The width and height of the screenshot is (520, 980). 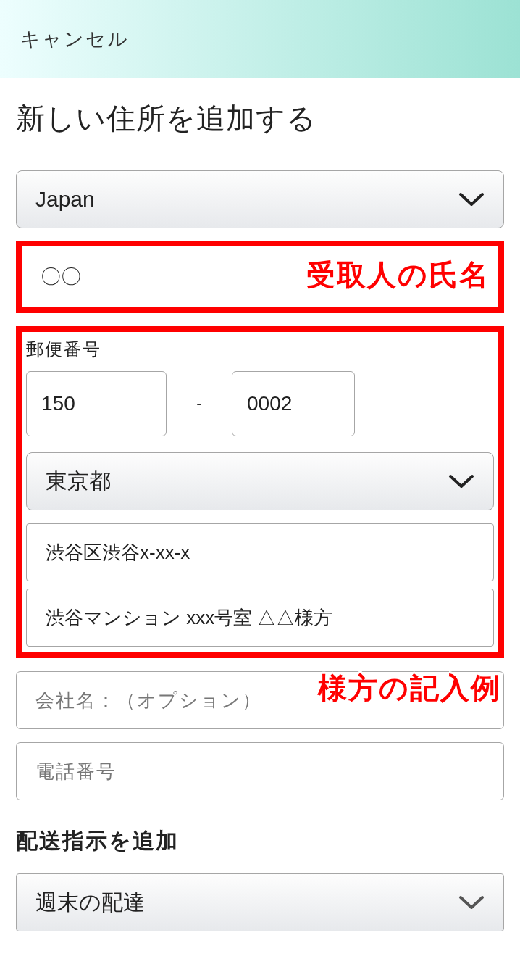 I want to click on company-row: 様方の記入例, so click(x=260, y=700).